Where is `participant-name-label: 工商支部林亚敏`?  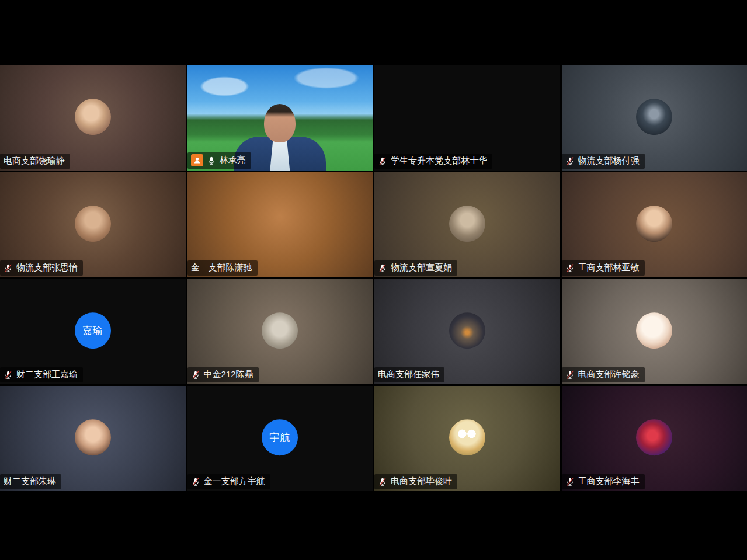 participant-name-label: 工商支部林亚敏 is located at coordinates (603, 268).